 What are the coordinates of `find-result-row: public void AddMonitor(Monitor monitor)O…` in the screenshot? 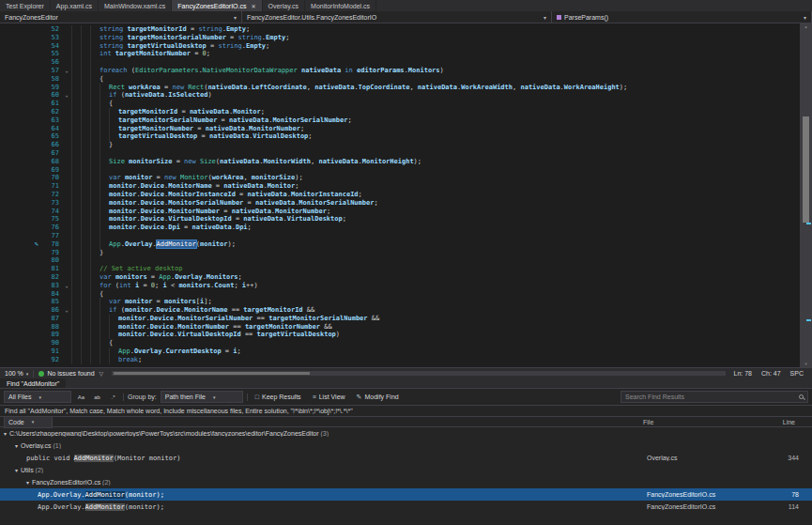 It's located at (406, 458).